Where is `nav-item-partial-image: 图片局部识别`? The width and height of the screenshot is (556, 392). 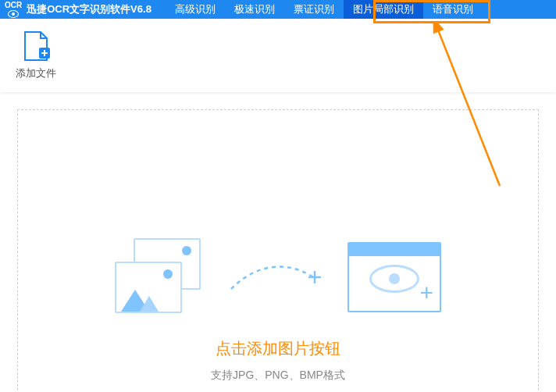 nav-item-partial-image: 图片局部识别 is located at coordinates (383, 9).